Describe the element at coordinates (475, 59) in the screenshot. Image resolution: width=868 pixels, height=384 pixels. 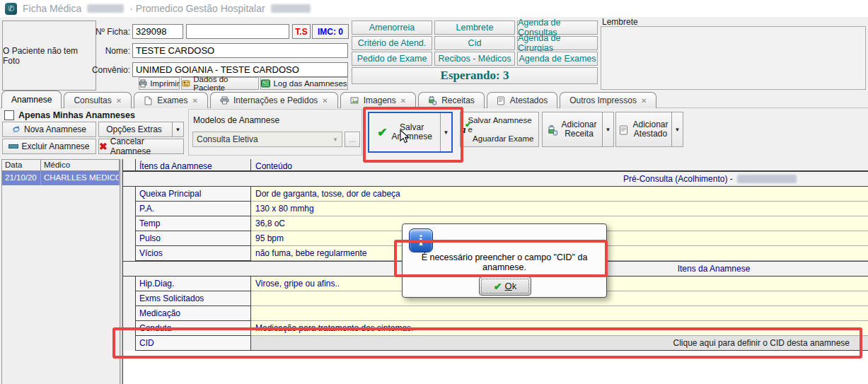
I see `quick-button-recibos-medicos: Recibos - Médicos` at that location.